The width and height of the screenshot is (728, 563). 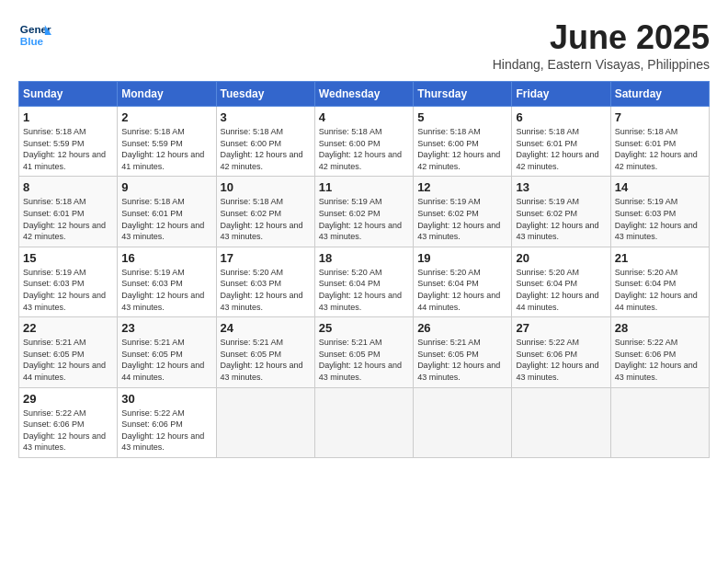 What do you see at coordinates (68, 94) in the screenshot?
I see `col-sunday: Sunday` at bounding box center [68, 94].